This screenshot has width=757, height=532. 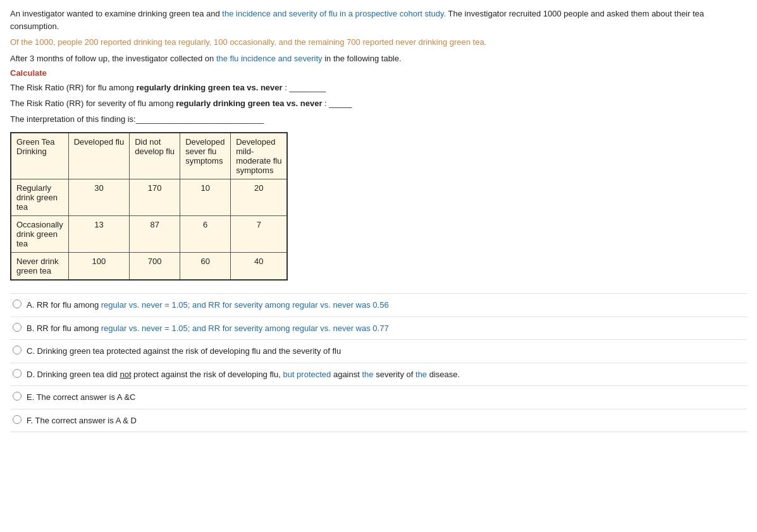 What do you see at coordinates (378, 329) in the screenshot?
I see `option-B: B. RR for flu among regular vs. never = …` at bounding box center [378, 329].